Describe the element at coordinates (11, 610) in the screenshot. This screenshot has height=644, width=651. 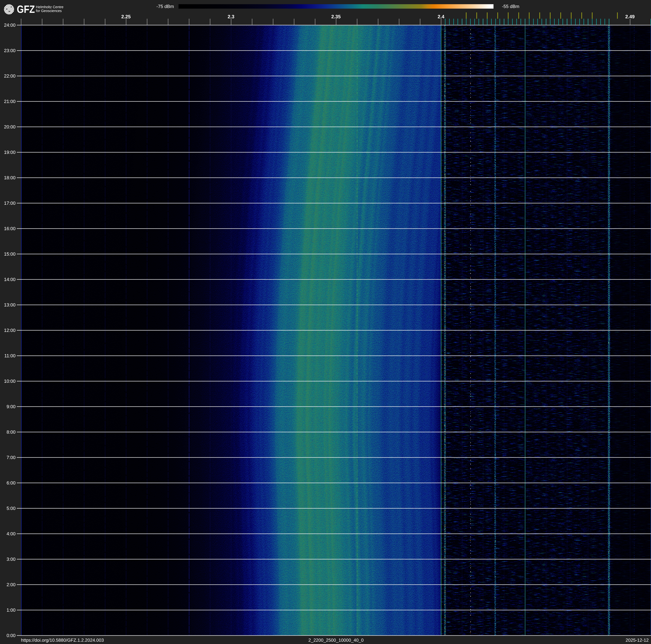
I see `svg-text: 1:00` at that location.